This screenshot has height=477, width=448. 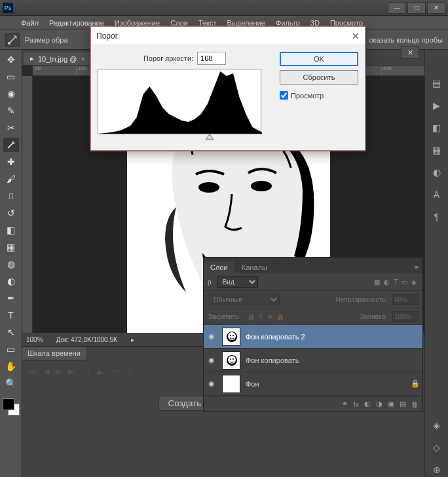 I want to click on dialog-close-button: ✕, so click(x=356, y=36).